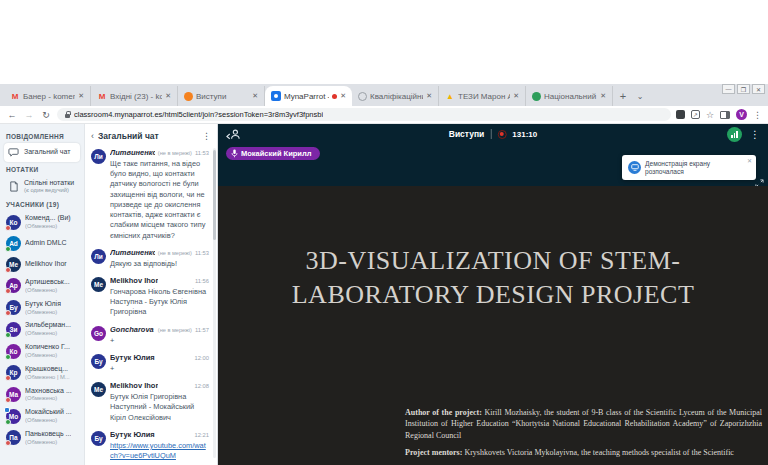  I want to click on participant-row: Ad Admin DMLC, so click(42, 244).